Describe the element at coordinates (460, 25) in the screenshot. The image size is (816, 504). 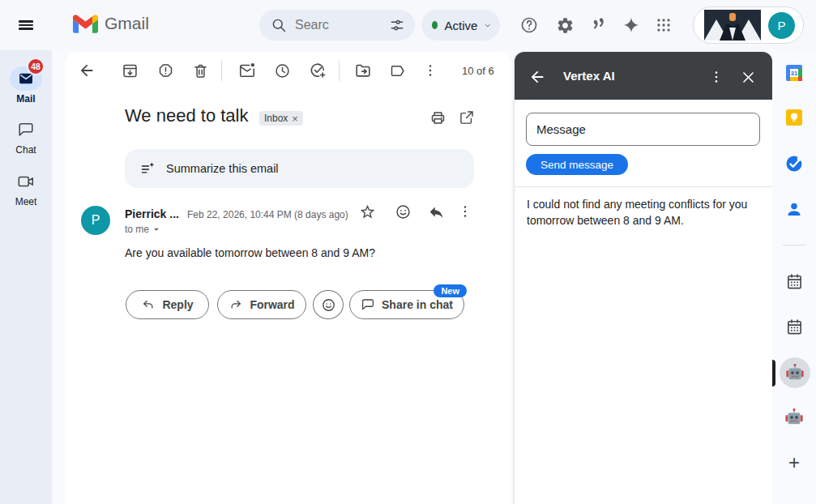
I see `chat-status-selector: Active` at that location.